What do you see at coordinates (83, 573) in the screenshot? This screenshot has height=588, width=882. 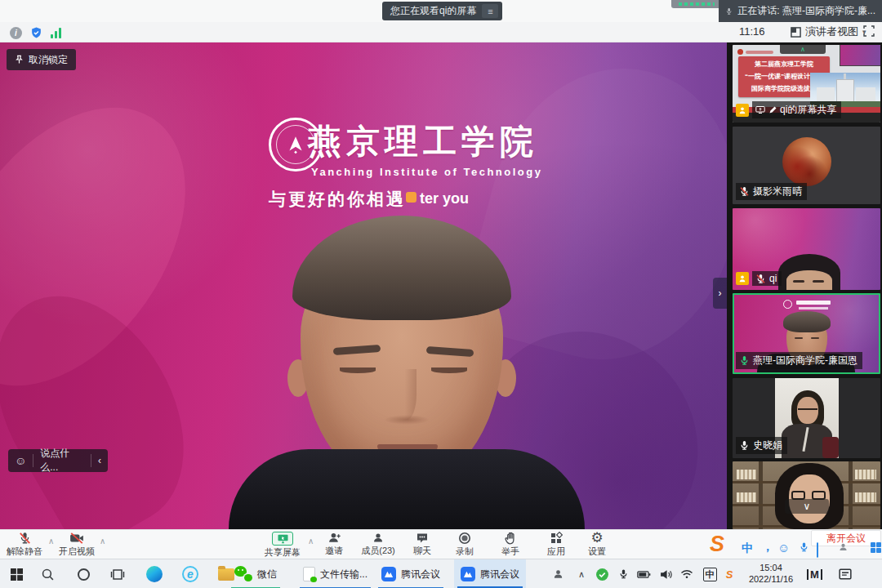 I see `cortana-icon` at bounding box center [83, 573].